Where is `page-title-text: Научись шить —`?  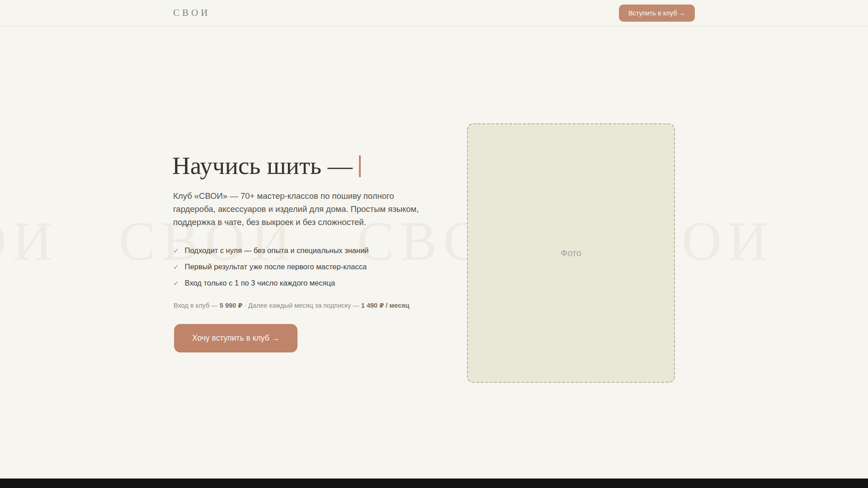
page-title-text: Научись шить — is located at coordinates (262, 165).